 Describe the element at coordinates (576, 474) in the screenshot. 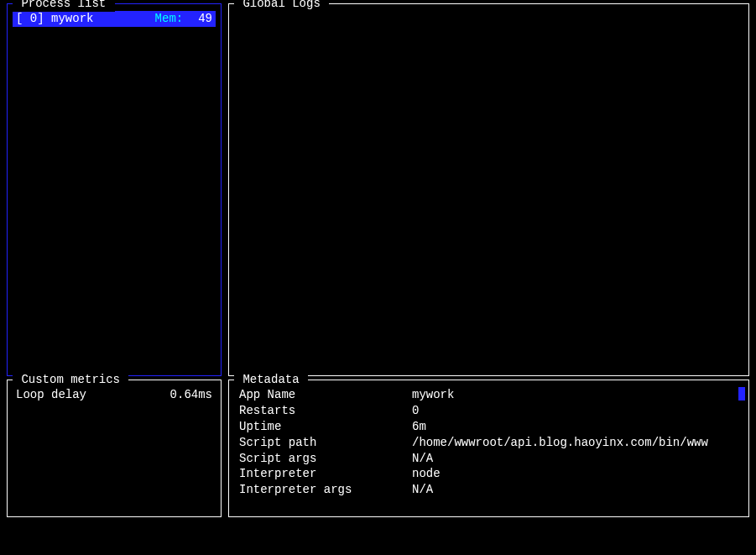

I see `metadata-value-interpreter: node` at that location.